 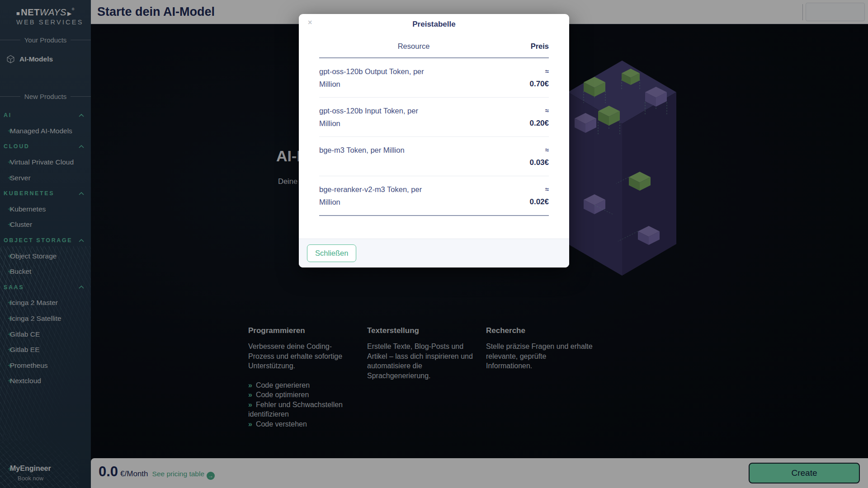 What do you see at coordinates (522, 163) in the screenshot?
I see `price-value: 0.03€` at bounding box center [522, 163].